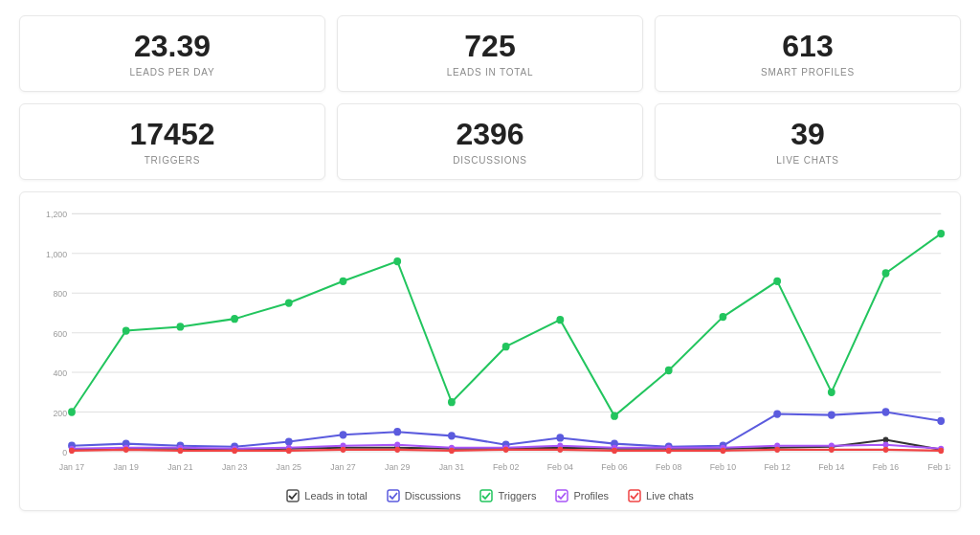 The height and width of the screenshot is (535, 980). I want to click on stat-label-leads-per-day: LEADS PER DAY, so click(172, 73).